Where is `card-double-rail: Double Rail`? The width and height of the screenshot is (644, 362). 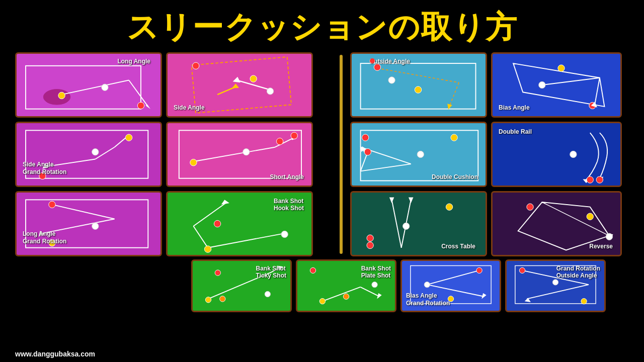 card-double-rail: Double Rail is located at coordinates (556, 154).